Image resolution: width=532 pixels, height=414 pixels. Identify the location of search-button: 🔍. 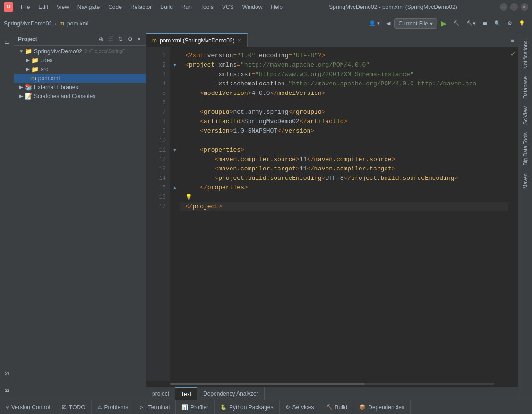
(498, 24).